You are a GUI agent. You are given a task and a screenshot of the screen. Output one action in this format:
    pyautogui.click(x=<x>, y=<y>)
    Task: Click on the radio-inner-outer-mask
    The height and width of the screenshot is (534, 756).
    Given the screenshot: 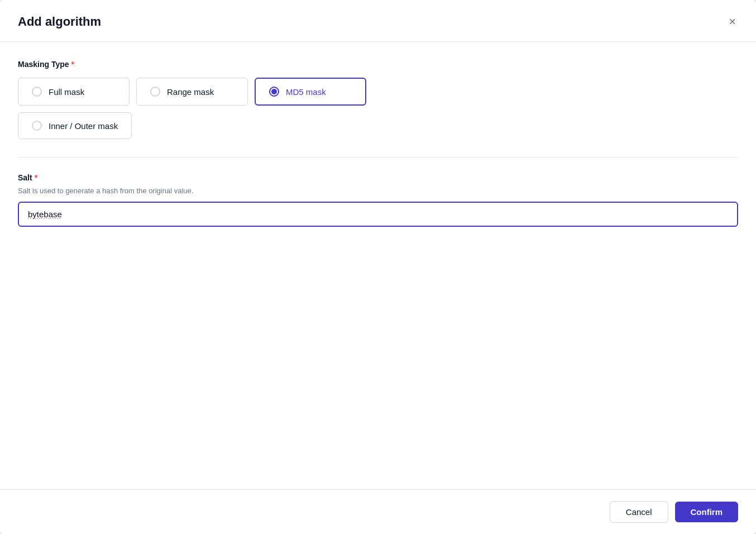 What is the action you would take?
    pyautogui.click(x=37, y=126)
    